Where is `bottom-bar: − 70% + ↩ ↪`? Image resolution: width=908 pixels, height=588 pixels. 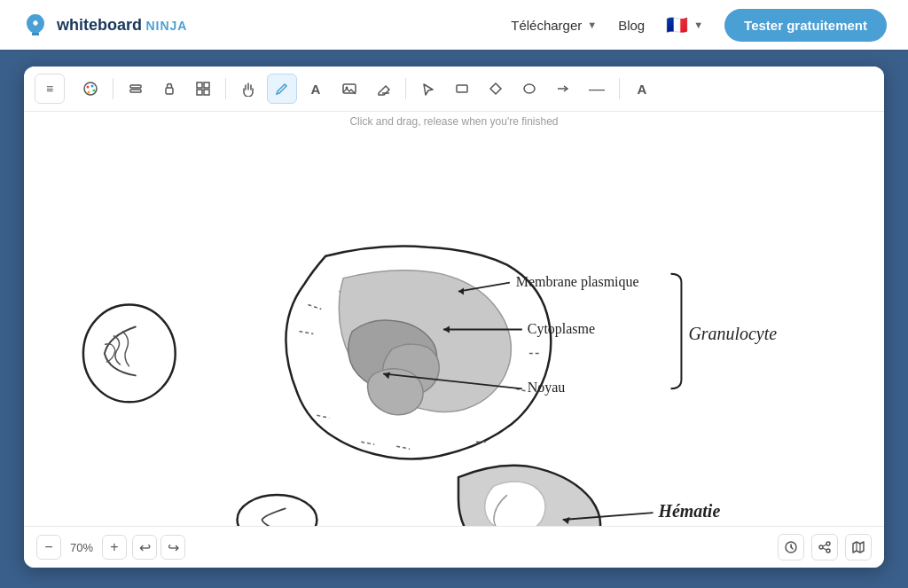
bottom-bar: − 70% + ↩ ↪ is located at coordinates (454, 546).